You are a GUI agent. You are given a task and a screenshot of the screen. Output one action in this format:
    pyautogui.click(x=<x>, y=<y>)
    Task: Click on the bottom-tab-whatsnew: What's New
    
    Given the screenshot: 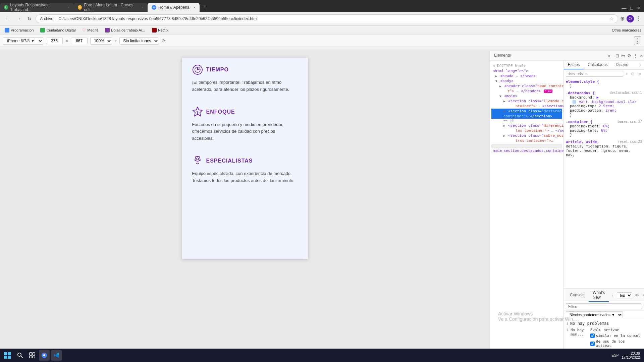 What is the action you would take?
    pyautogui.click(x=599, y=295)
    